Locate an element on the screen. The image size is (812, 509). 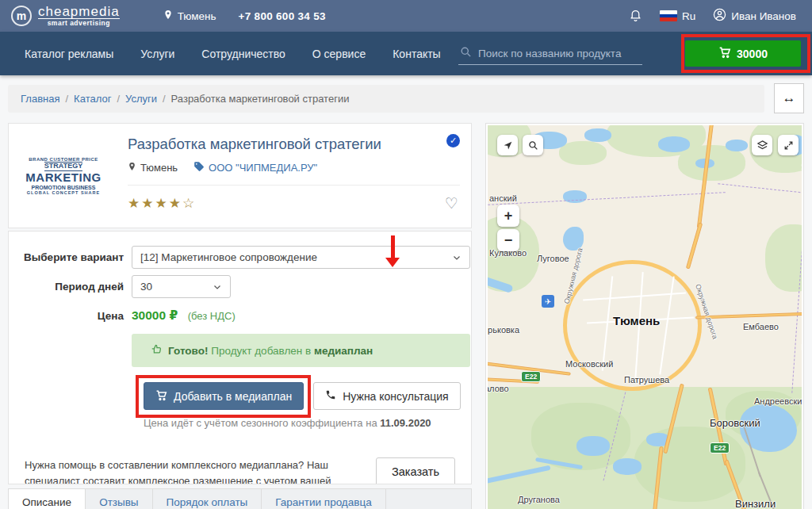
check-icon: ✓ is located at coordinates (454, 141).